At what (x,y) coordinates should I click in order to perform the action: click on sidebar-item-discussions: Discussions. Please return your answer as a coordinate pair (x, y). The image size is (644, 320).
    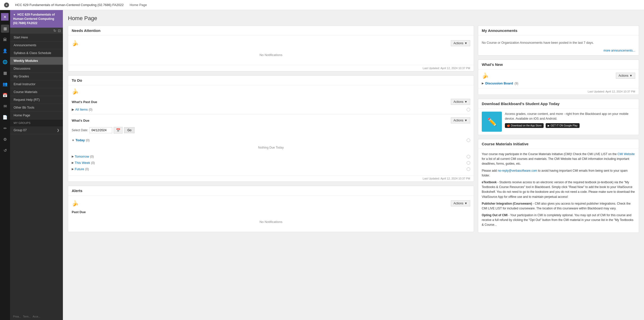
    Looking at the image, I should click on (36, 69).